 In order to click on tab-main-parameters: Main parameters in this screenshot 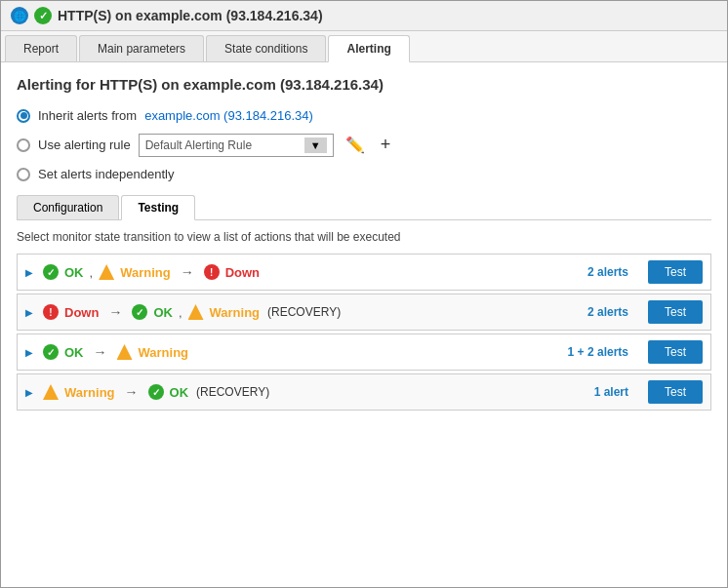, I will do `click(142, 49)`.